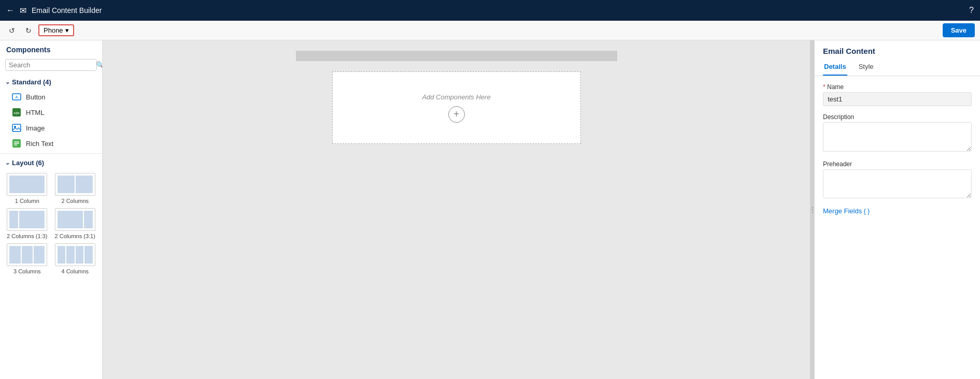  What do you see at coordinates (898, 211) in the screenshot?
I see `merge-fields-row: Merge Fields { }` at bounding box center [898, 211].